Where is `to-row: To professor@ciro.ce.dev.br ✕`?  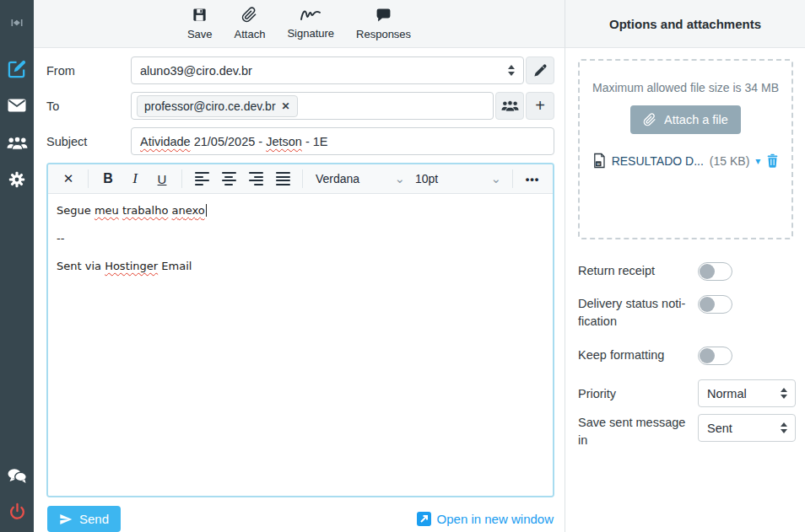 to-row: To professor@ciro.ce.dev.br ✕ is located at coordinates (300, 106).